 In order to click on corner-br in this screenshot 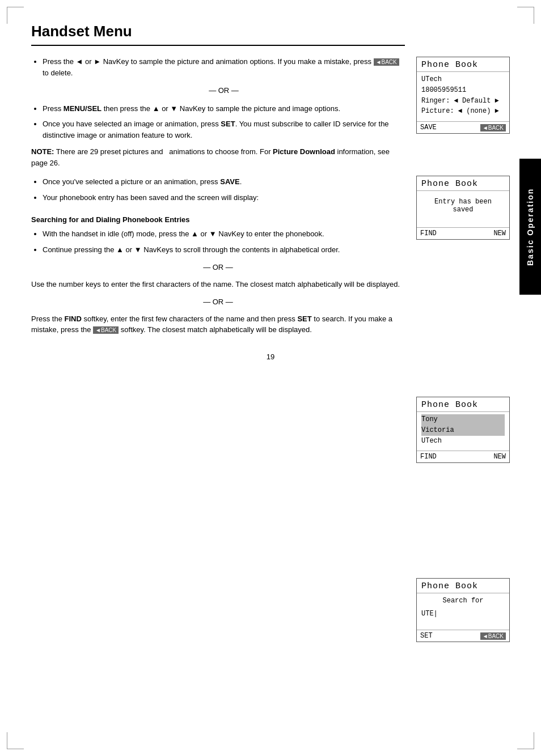, I will do `click(526, 741)`.